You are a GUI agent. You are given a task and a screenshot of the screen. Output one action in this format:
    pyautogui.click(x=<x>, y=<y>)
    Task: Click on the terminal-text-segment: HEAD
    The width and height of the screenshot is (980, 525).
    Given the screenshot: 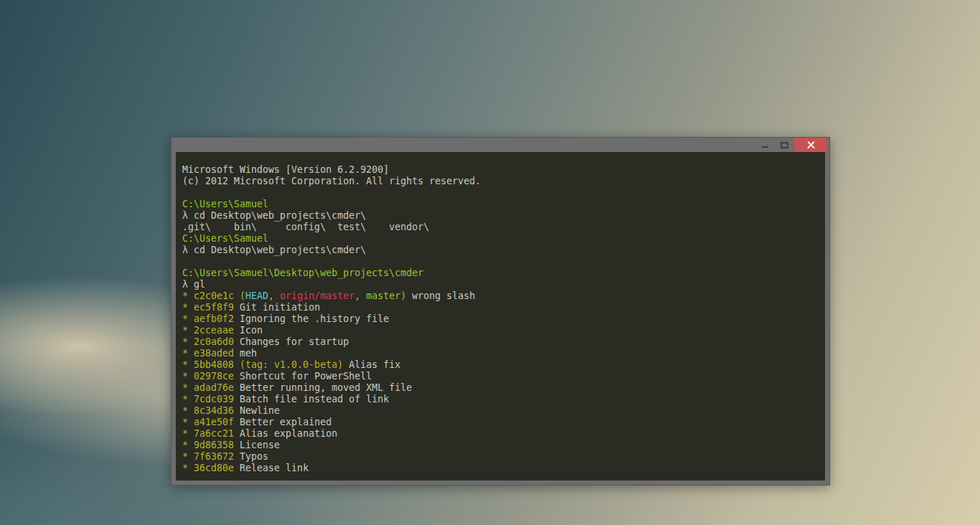 What is the action you would take?
    pyautogui.click(x=257, y=295)
    